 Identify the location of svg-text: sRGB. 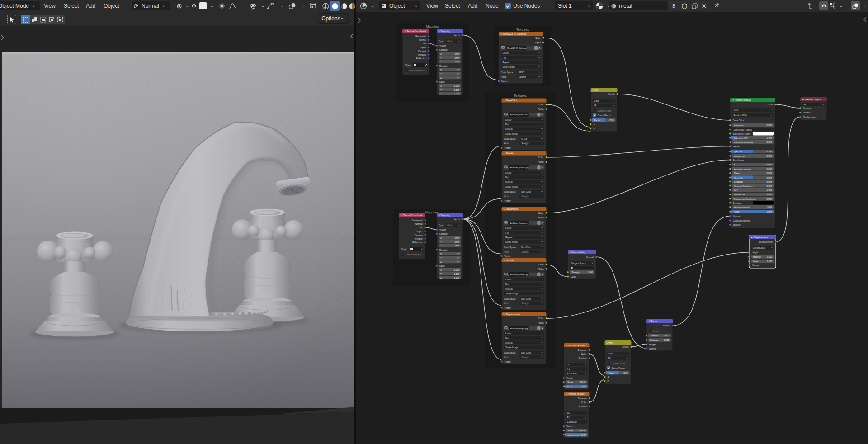
(524, 139).